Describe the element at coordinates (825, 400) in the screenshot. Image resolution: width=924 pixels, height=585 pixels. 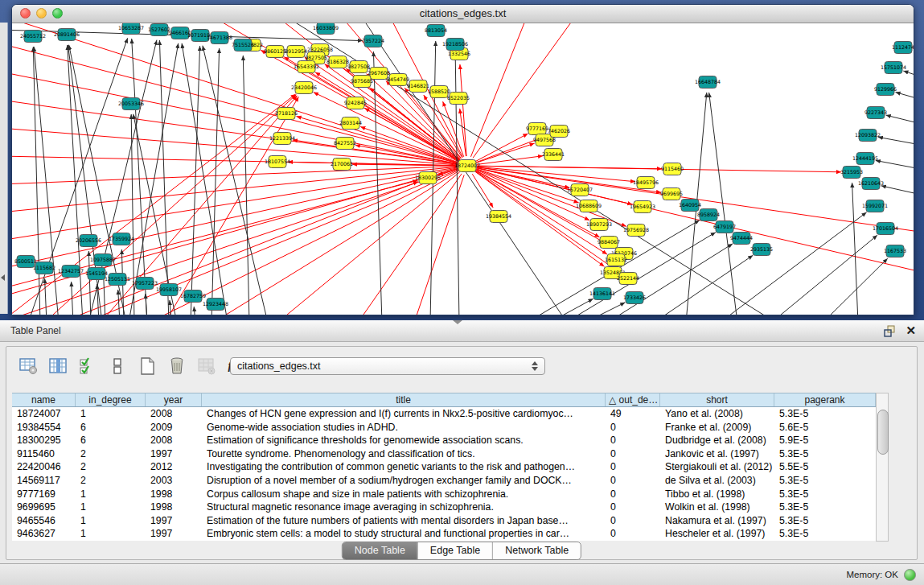
I see `column-header: pagerank` at that location.